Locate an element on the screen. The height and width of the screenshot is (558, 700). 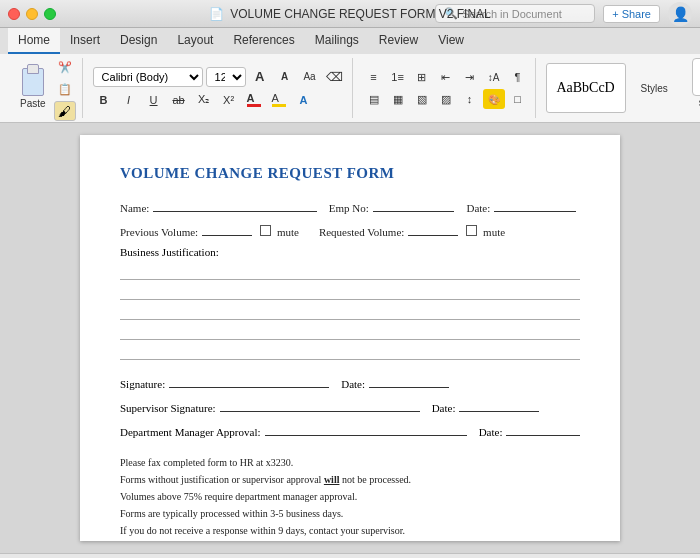
cut-button: ✂️ is located at coordinates (65, 67).